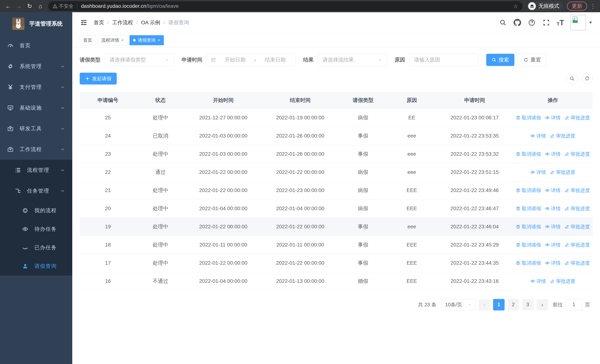 The width and height of the screenshot is (600, 364). What do you see at coordinates (223, 281) in the screenshot?
I see `cell-start: 2022-01-04 00:00:00` at bounding box center [223, 281].